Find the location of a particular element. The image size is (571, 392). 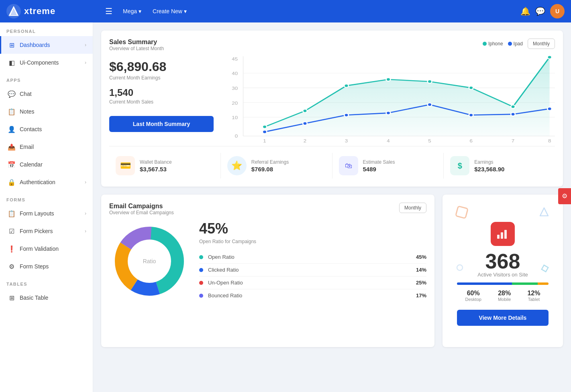

sidebar-item-basic-table: ⊞ Basic Table is located at coordinates (47, 298).